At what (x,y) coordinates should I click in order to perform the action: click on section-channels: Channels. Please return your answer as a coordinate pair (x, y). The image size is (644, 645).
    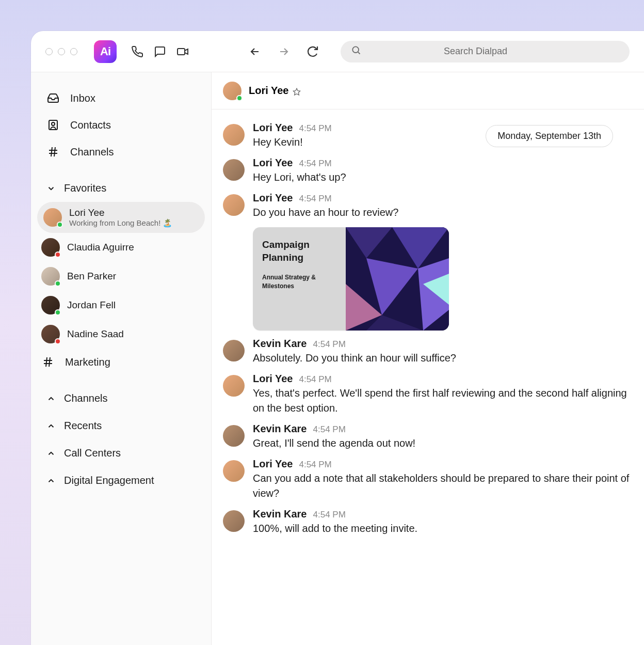
    Looking at the image, I should click on (121, 399).